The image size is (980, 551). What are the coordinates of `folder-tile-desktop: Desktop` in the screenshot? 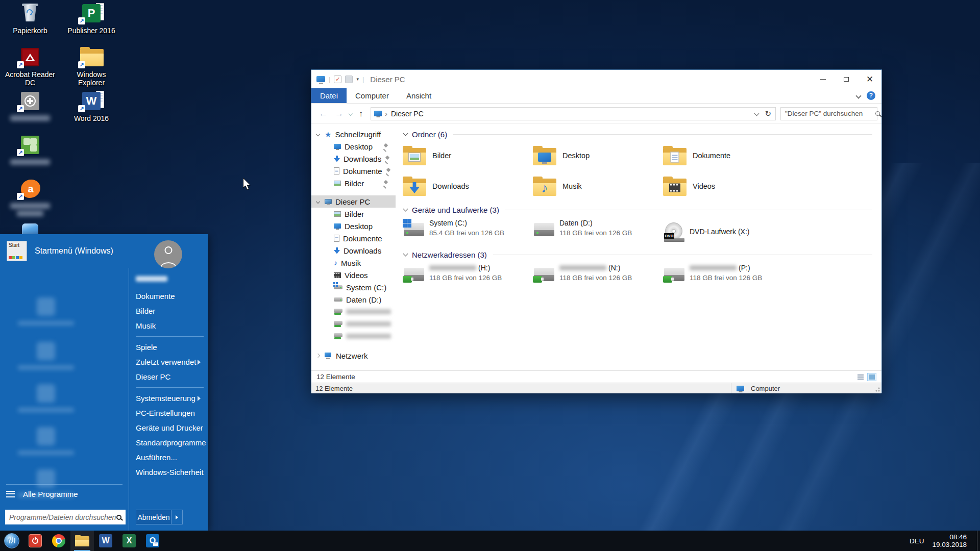 It's located at (598, 156).